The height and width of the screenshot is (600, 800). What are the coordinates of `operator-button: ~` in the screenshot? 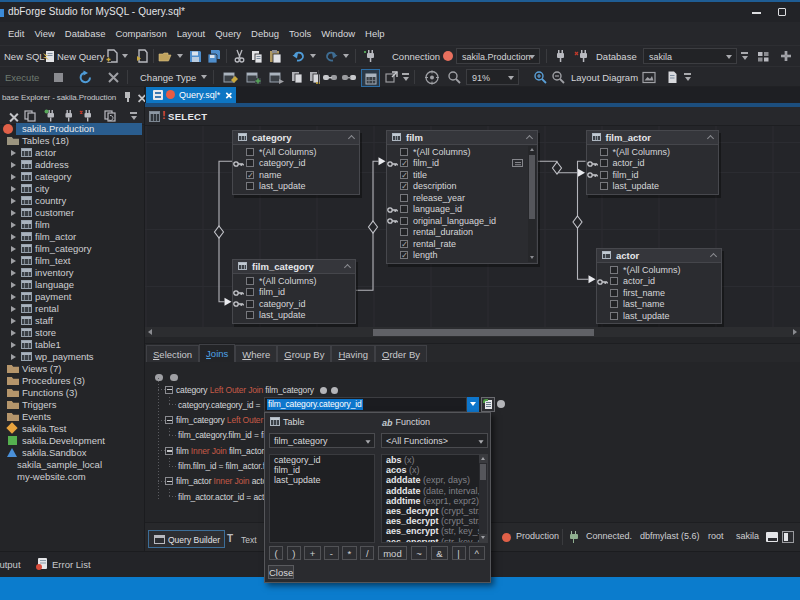 It's located at (420, 553).